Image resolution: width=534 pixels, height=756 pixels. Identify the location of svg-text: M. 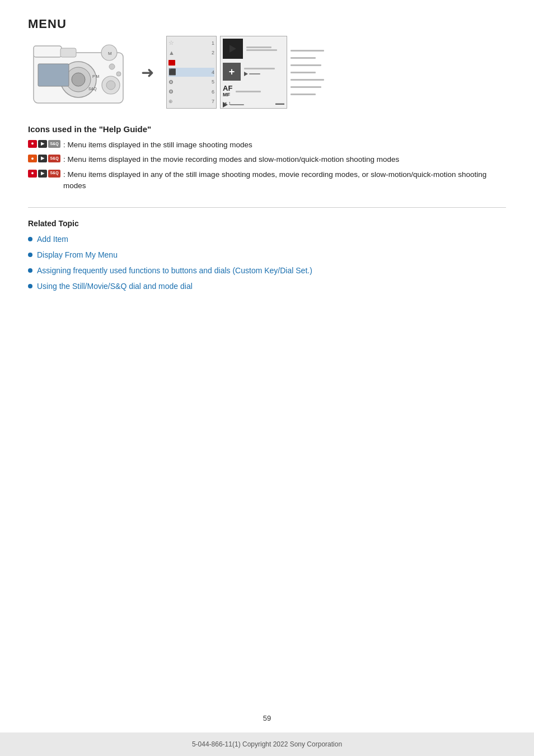
(110, 54).